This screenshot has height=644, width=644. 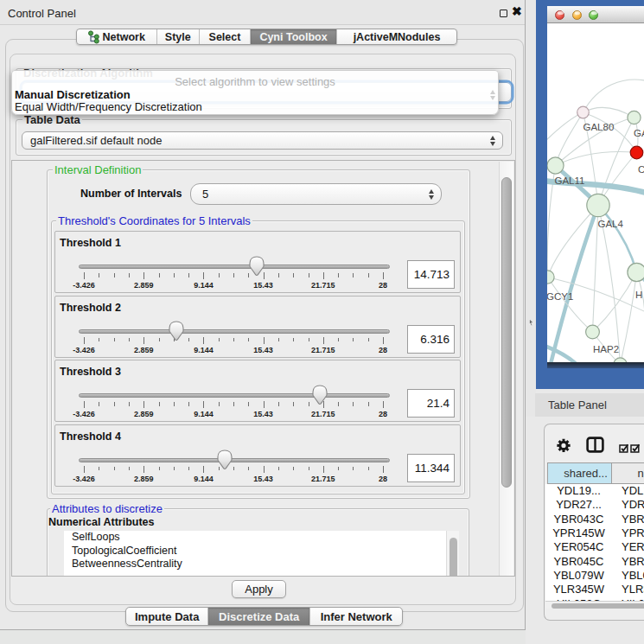 What do you see at coordinates (430, 403) in the screenshot?
I see `threshold-value-field: 21.4` at bounding box center [430, 403].